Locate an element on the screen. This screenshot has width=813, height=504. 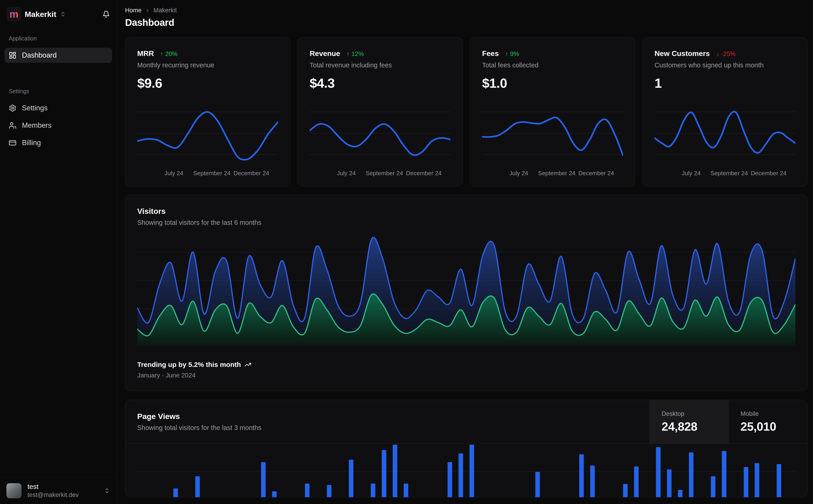
nav-section-label: Settings is located at coordinates (58, 91).